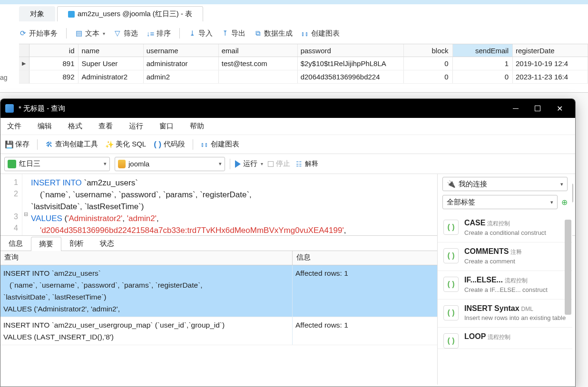  Describe the element at coordinates (305, 33) in the screenshot. I see `chart-icon: ⫾⫾` at that location.